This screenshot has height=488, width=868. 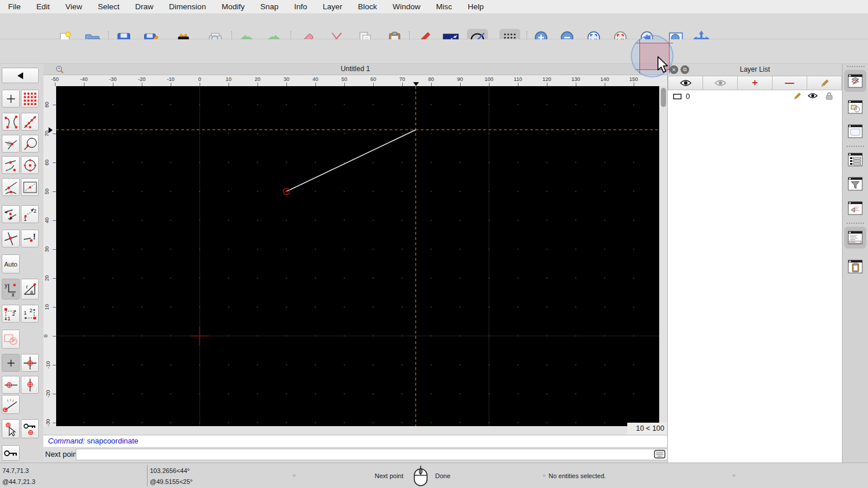 I want to click on add-layer-button: ＋, so click(x=755, y=83).